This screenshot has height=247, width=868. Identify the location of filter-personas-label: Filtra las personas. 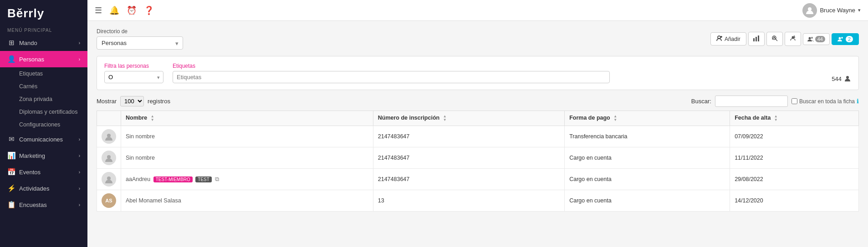
(134, 66).